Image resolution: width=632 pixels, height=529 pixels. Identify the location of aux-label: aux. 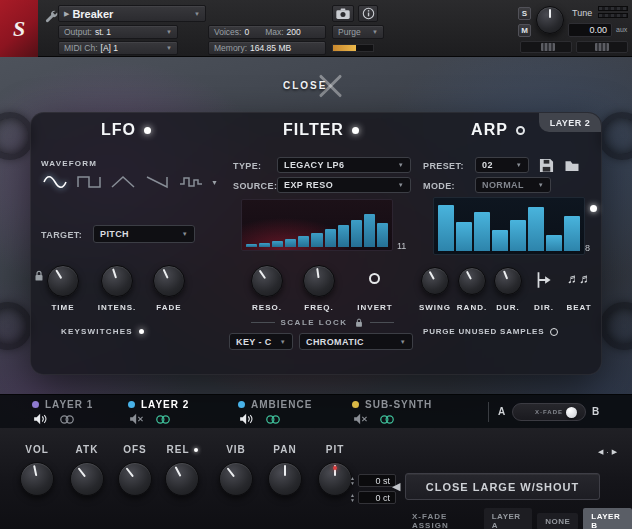
(622, 30).